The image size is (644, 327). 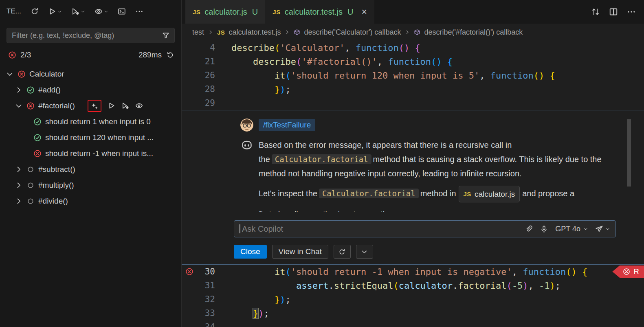 I want to click on tree-item-should-return-120-when-input: should return 120 when input ..., so click(x=90, y=138).